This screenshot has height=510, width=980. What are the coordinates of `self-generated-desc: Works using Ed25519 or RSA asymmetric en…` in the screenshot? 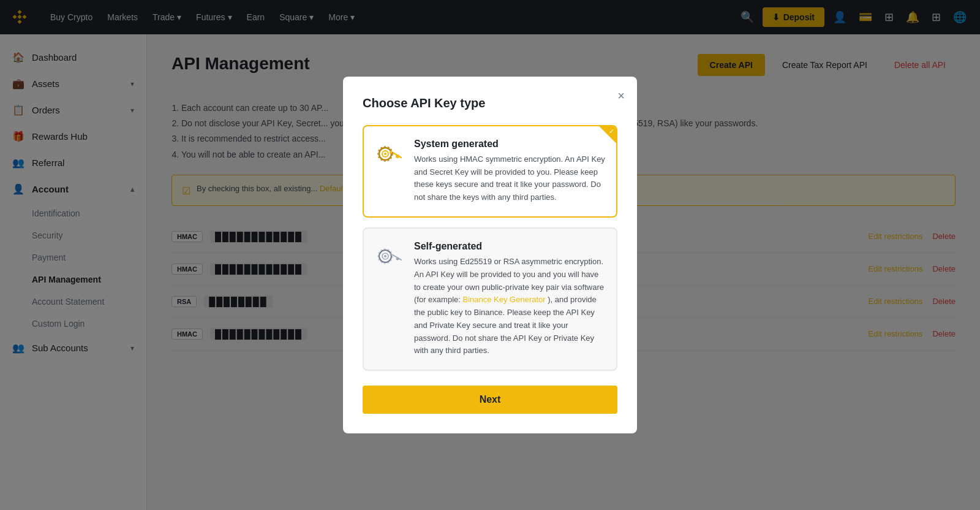 It's located at (510, 306).